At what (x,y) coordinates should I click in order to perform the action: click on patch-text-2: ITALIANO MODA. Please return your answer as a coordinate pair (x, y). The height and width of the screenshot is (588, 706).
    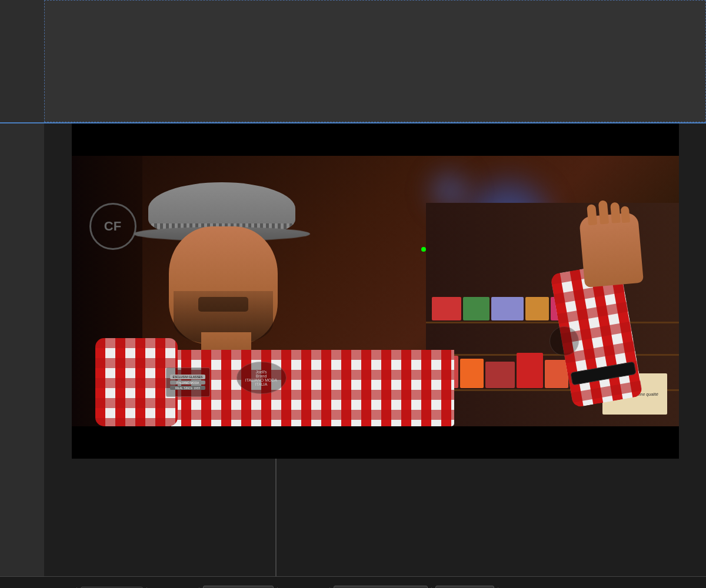
    Looking at the image, I should click on (188, 382).